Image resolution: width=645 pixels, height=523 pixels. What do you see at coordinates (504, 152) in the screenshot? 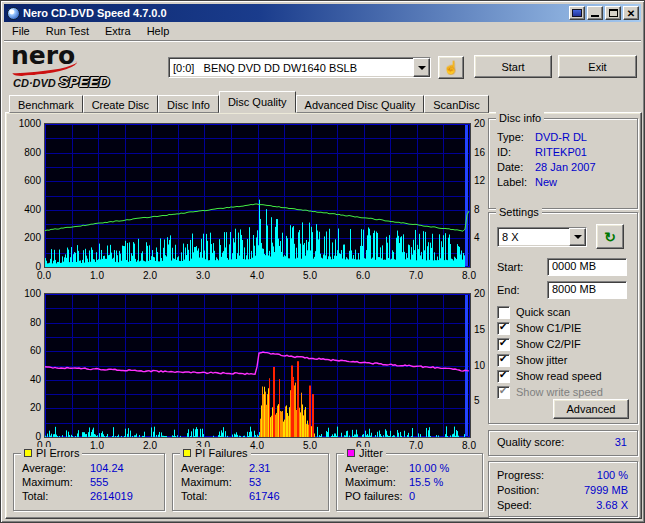
I see `disc-id-label: ID:` at bounding box center [504, 152].